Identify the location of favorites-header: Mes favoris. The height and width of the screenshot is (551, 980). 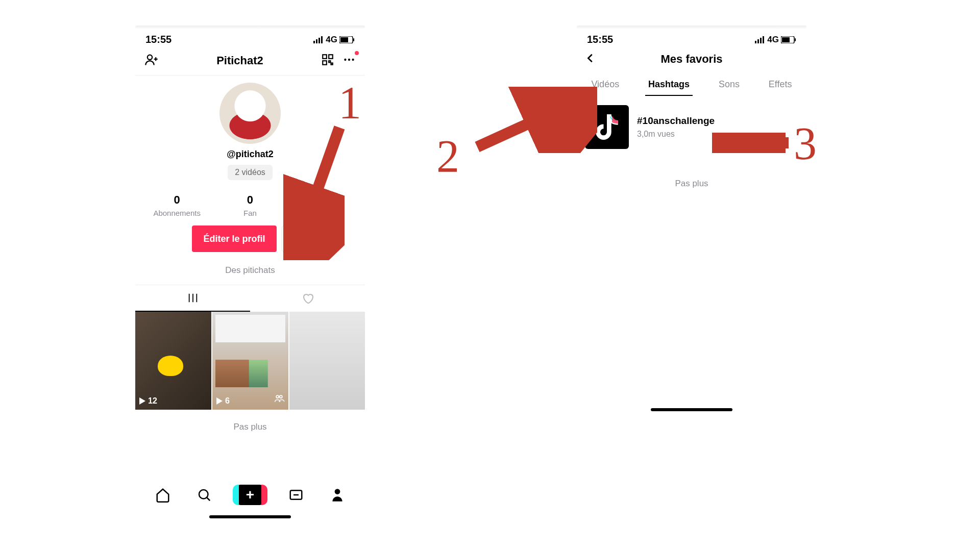
(692, 60).